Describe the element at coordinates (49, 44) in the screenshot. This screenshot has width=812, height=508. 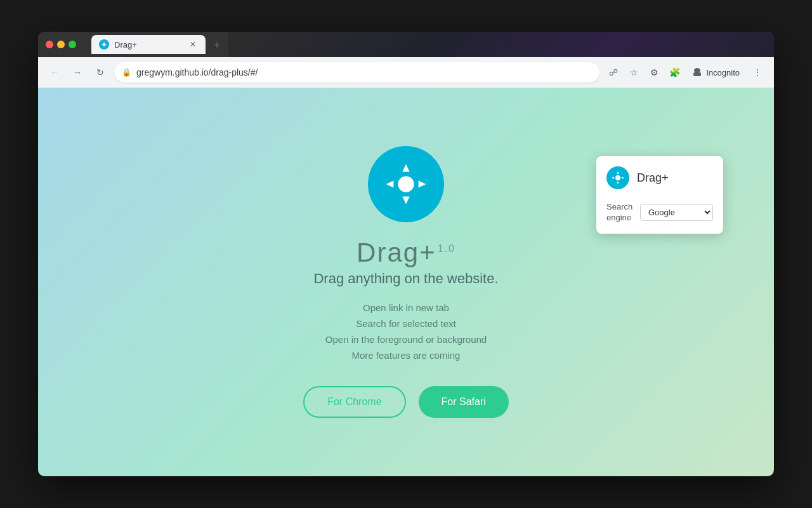
I see `close-button` at that location.